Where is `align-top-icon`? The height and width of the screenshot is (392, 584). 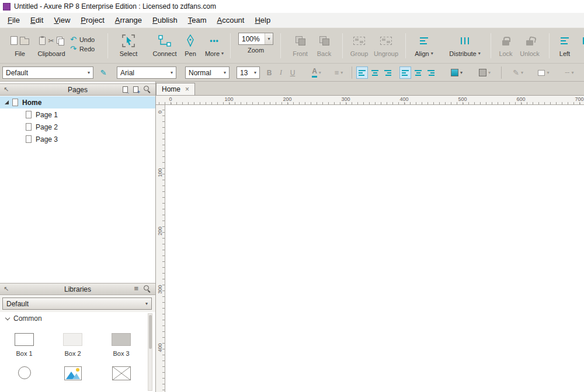
align-top-icon is located at coordinates (405, 73).